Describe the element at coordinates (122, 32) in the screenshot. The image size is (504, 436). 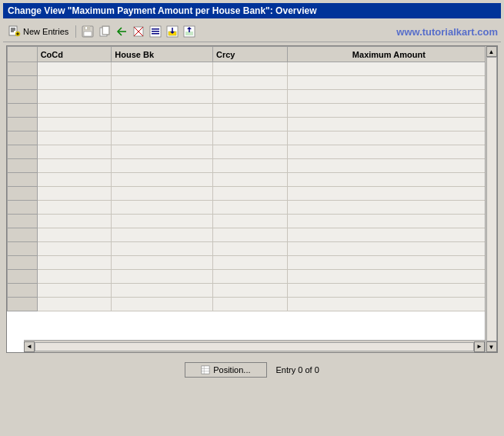
I see `back-button` at that location.